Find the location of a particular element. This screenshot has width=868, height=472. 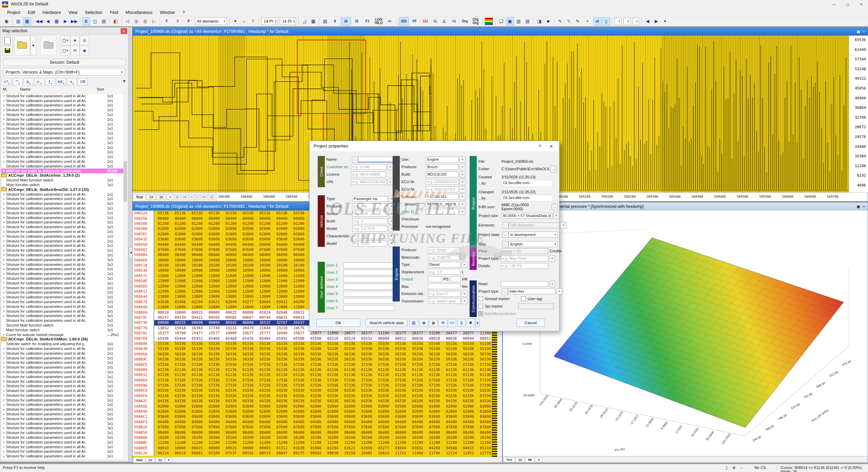

hex-cell: 04260 is located at coordinates (298, 302).